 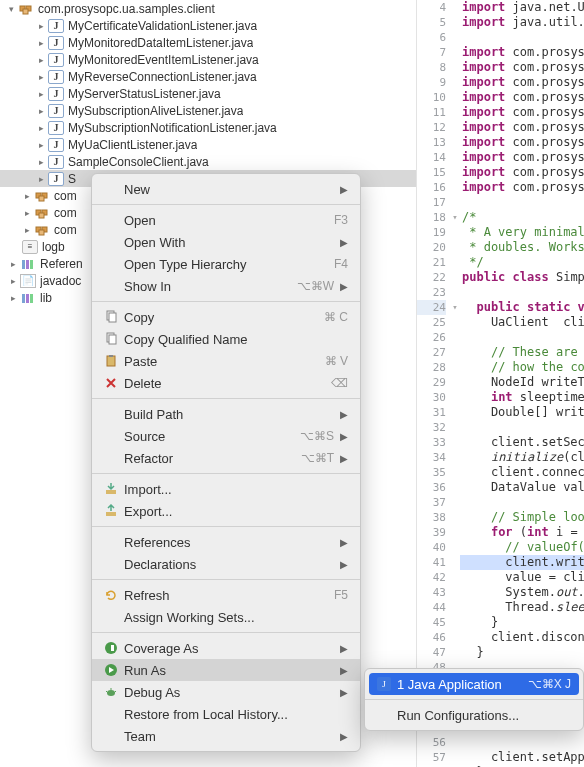 I want to click on tree-item: ▸JMyMonitoredDataItemListener.java, so click(x=210, y=42).